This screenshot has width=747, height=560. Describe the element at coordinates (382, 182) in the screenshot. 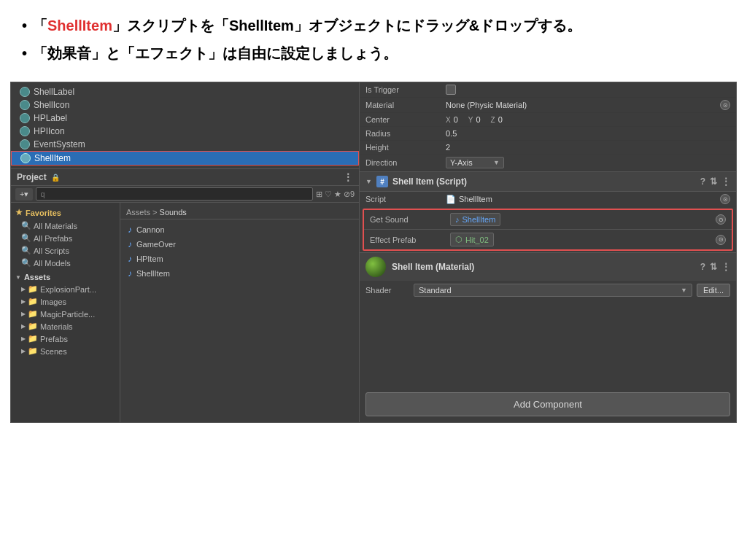

I see `script-hash-icon: #` at that location.